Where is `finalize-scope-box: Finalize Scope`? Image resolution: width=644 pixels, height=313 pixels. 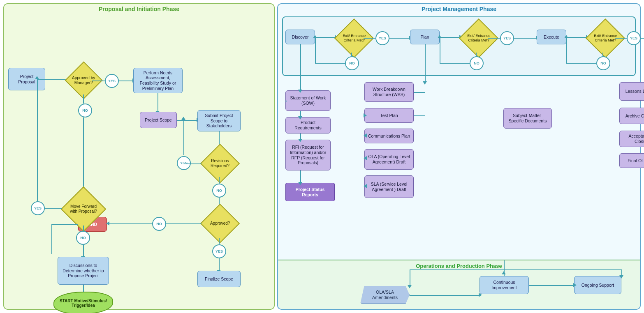 finalize-scope-box: Finalize Scope is located at coordinates (219, 279).